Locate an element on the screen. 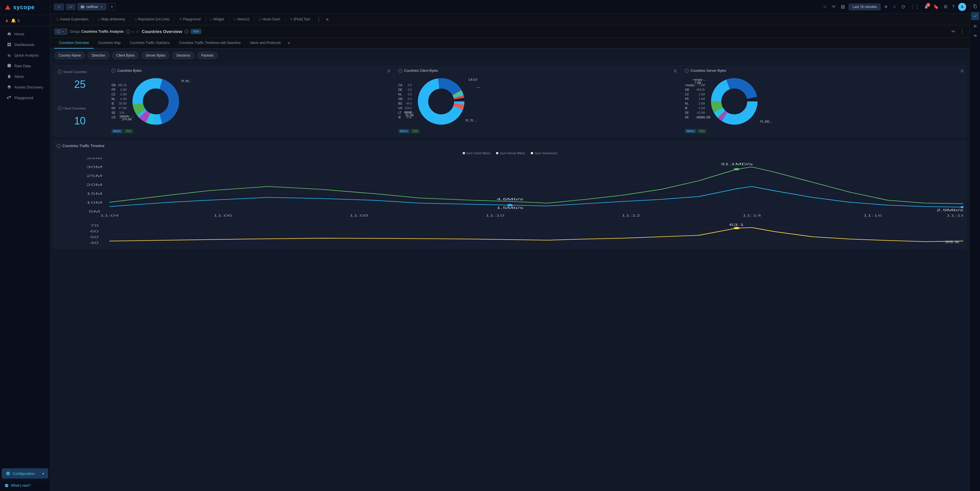 Image resolution: width=980 pixels, height=491 pixels. client-countries-value: 10 is located at coordinates (80, 121).